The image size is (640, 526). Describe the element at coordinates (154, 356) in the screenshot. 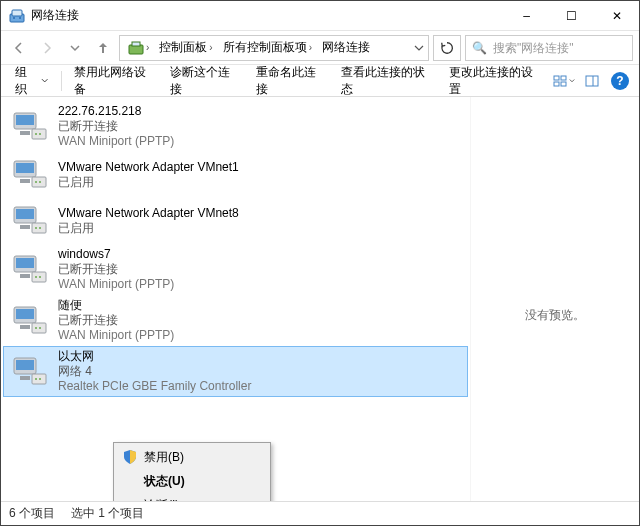

I see `connection-name: 以太网` at that location.